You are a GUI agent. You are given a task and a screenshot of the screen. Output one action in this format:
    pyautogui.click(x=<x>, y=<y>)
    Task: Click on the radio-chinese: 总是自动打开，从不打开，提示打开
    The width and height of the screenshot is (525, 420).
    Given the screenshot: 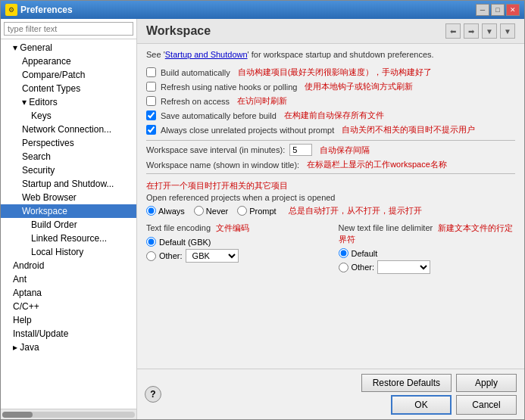 What is the action you would take?
    pyautogui.click(x=355, y=210)
    